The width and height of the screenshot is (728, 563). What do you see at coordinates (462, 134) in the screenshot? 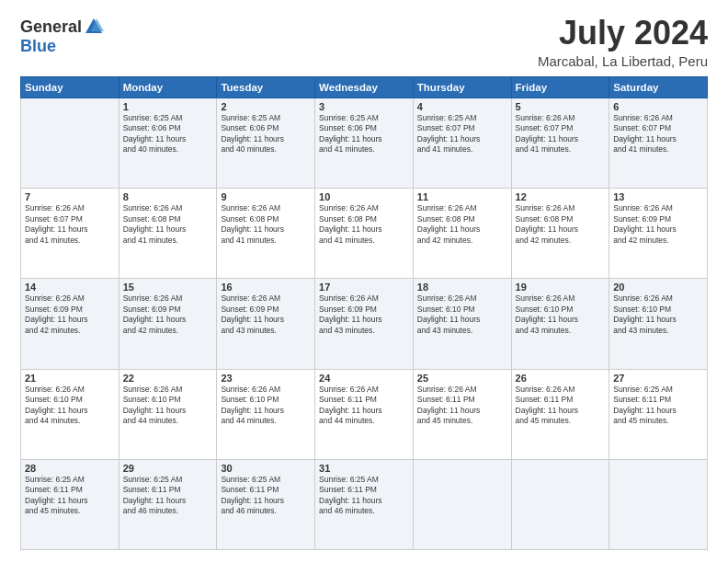
I see `day-info: Sunrise: 6:25 AM Sunset: 6:07 PM Dayligh…` at bounding box center [462, 134].